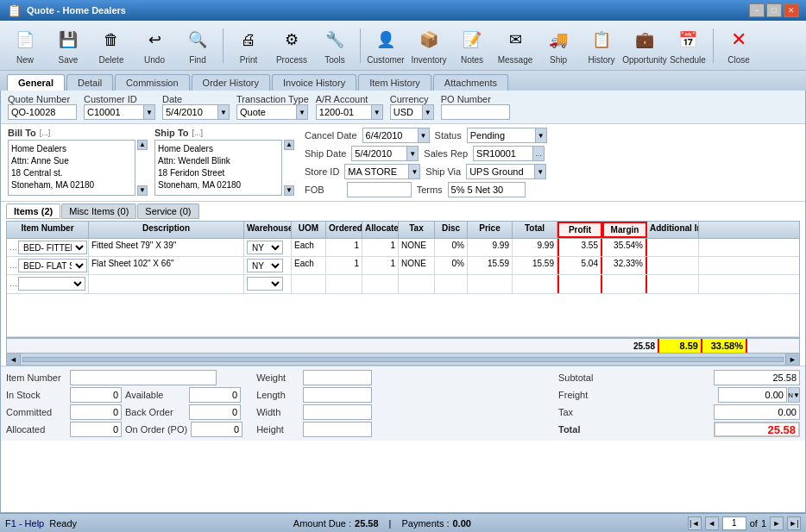 The width and height of the screenshot is (806, 532). I want to click on store-id-dropdown: ▼, so click(414, 172).